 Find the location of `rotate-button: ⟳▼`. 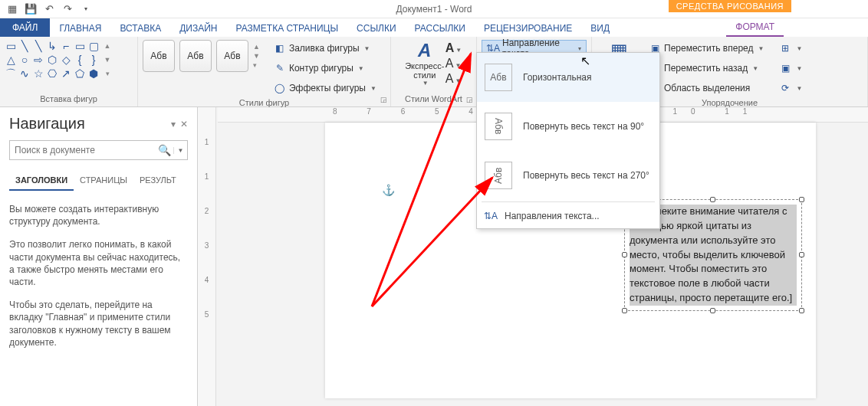

rotate-button: ⟳▼ is located at coordinates (791, 88).